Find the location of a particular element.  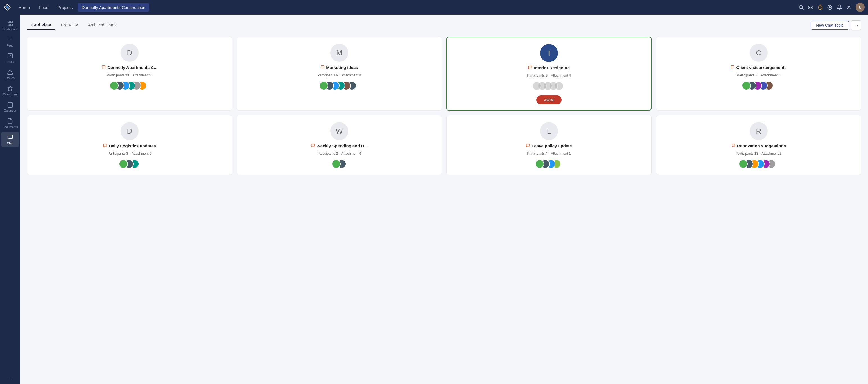

nav-feed: Feed is located at coordinates (43, 7).